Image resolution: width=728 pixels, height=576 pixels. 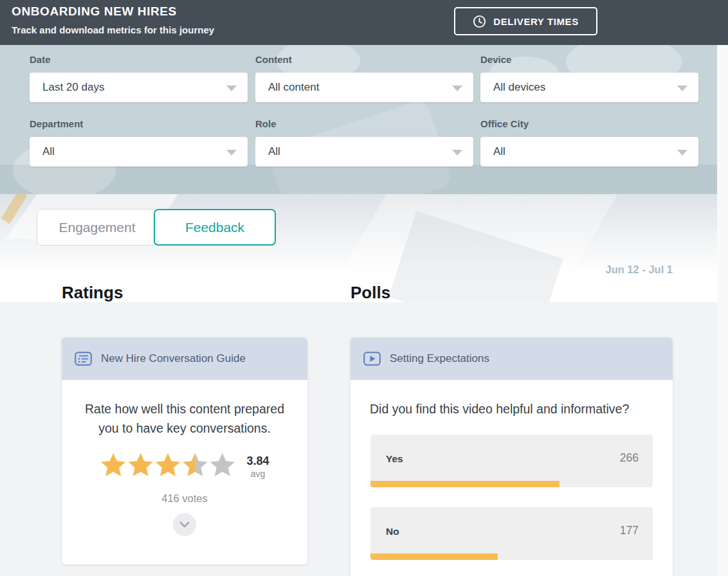 I want to click on role-filter-dropdown: All, so click(x=364, y=152).